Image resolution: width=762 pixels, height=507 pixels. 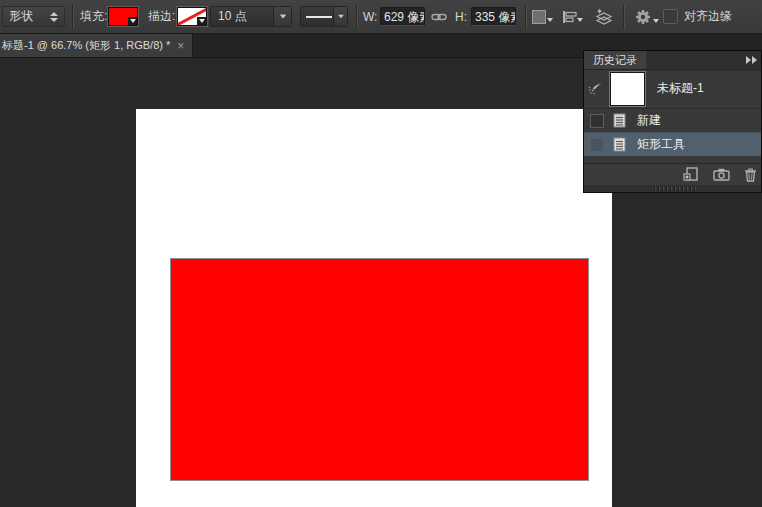 I want to click on history-state-label: 矩形工具, so click(x=661, y=144).